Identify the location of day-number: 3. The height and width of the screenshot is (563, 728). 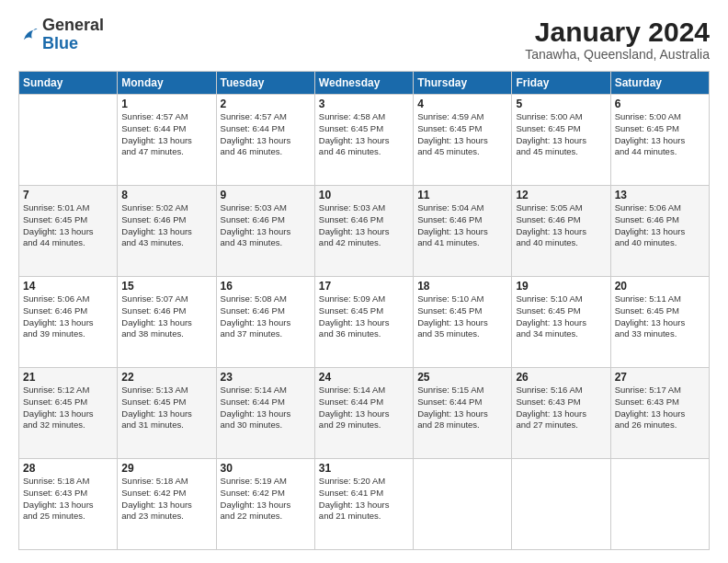
(364, 104).